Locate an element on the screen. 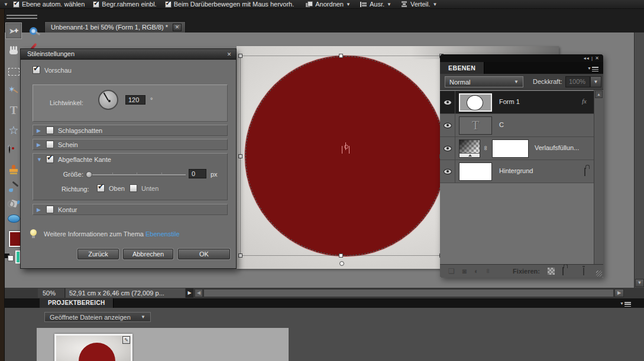  layer-row-form1: Form 1 fx is located at coordinates (517, 103).